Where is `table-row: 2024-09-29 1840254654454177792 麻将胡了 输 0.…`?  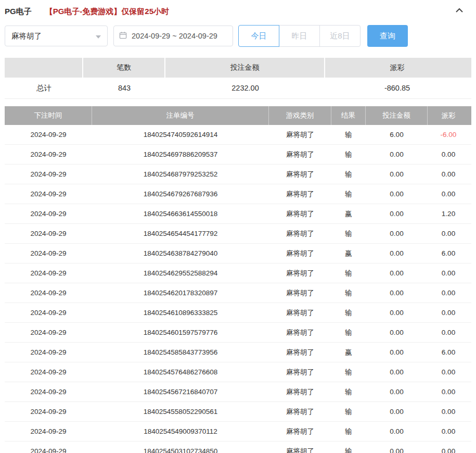
table-row: 2024-09-29 1840254654454177792 麻将胡了 输 0.… is located at coordinates (238, 234).